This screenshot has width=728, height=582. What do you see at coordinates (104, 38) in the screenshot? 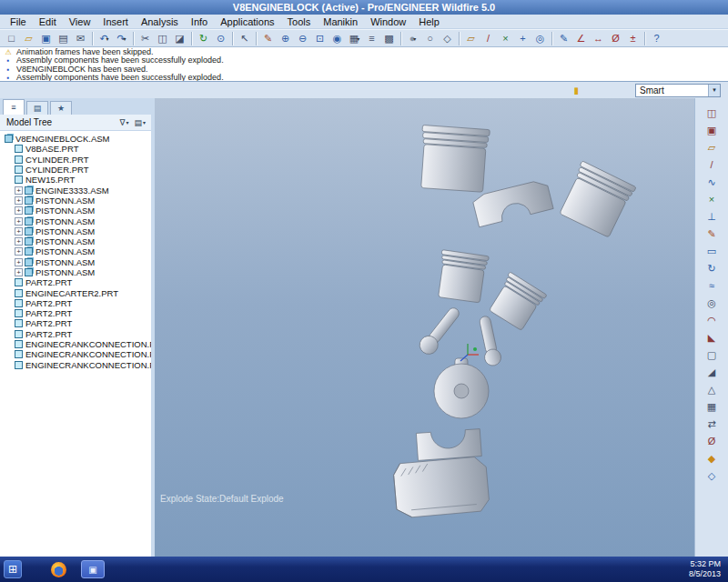
I see `undo-icon: ↶ ▾` at bounding box center [104, 38].